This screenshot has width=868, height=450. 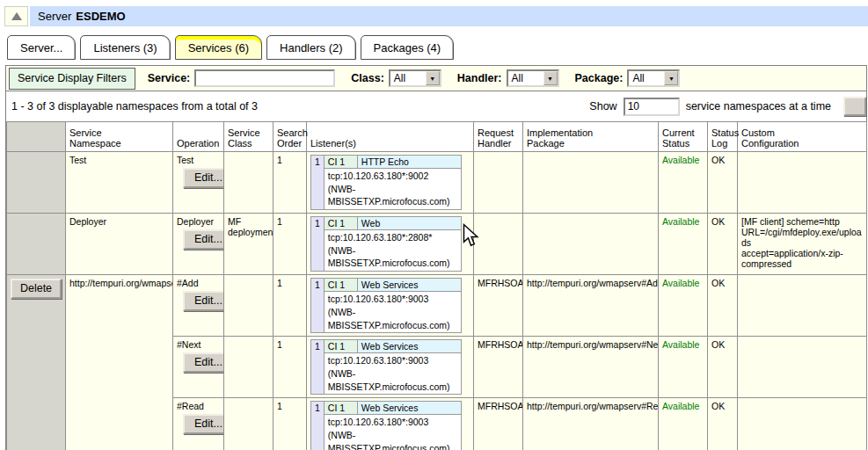 What do you see at coordinates (802, 137) in the screenshot?
I see `header-custom-configuration: Custom Configuration` at bounding box center [802, 137].